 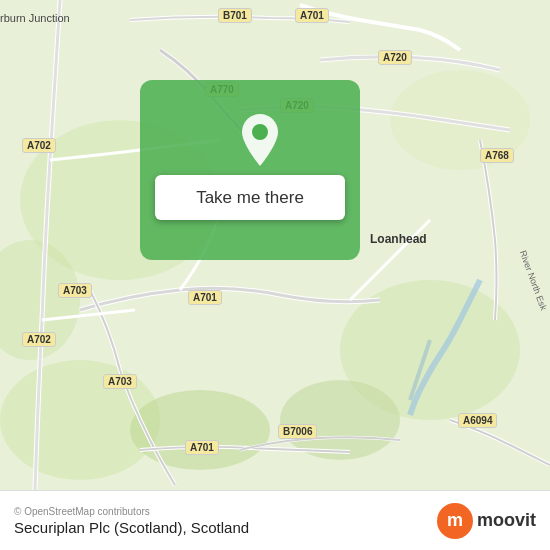 What do you see at coordinates (395, 58) in the screenshot?
I see `road-label-a720-right: A720` at bounding box center [395, 58].